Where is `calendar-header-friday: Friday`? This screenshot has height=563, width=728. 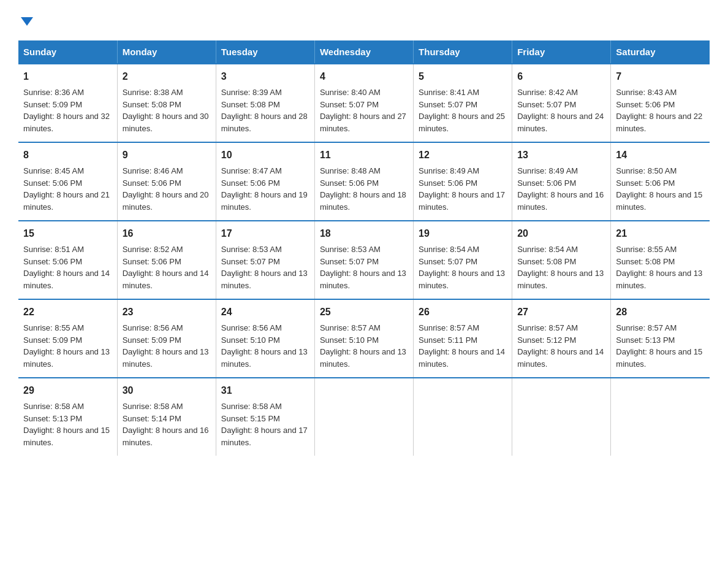 calendar-header-friday: Friday is located at coordinates (561, 52).